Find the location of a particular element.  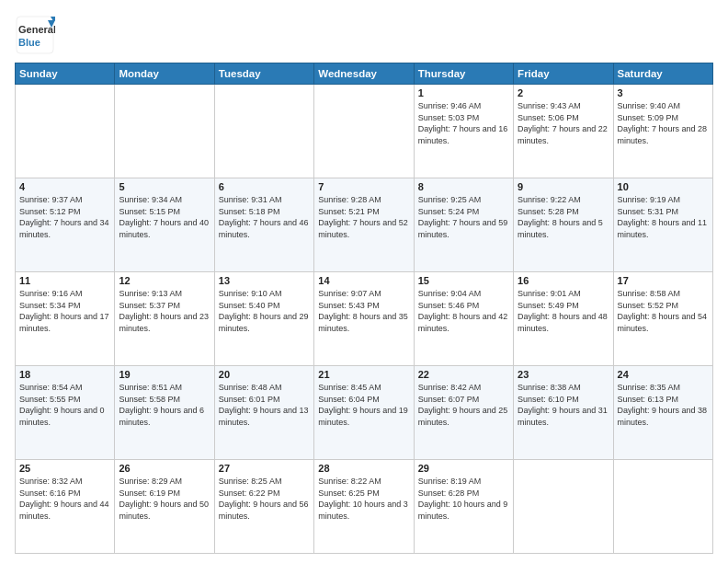

day-info: Sunrise: 9:10 AMSunset: 5:40 PMDaylight:… is located at coordinates (265, 311).